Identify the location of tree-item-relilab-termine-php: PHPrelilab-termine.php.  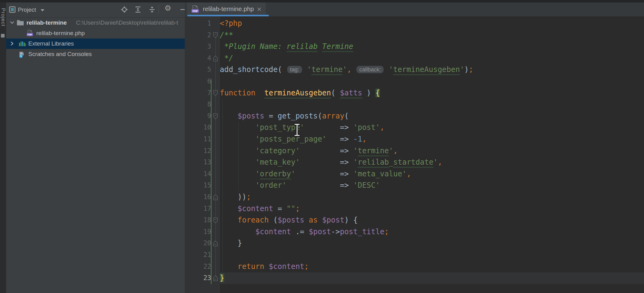
(95, 33).